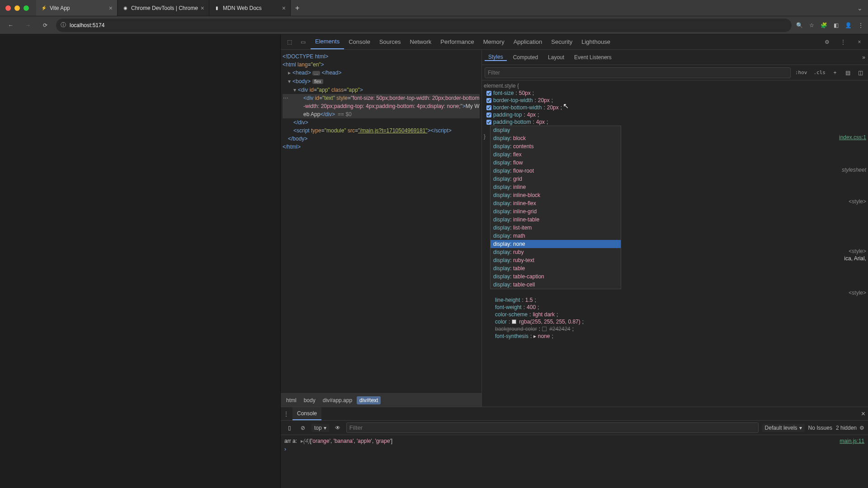 This screenshot has width=868, height=488. Describe the element at coordinates (495, 57) in the screenshot. I see `styles-tab-styles: Styles` at that location.